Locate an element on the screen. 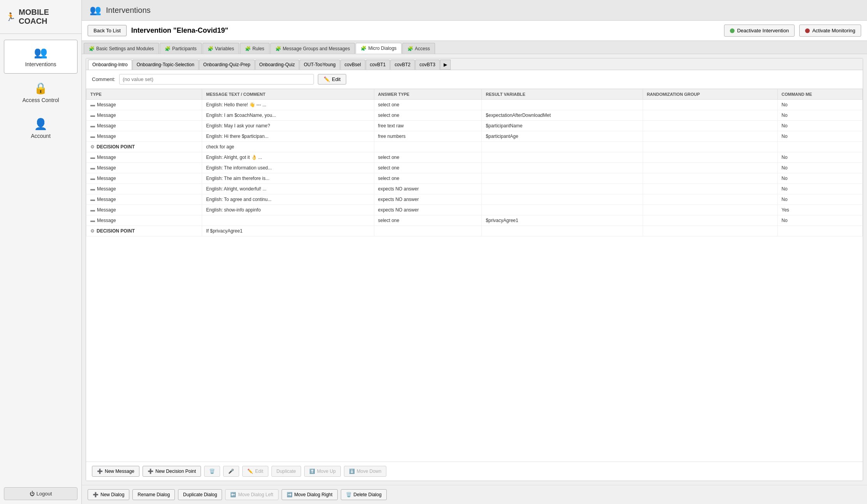 This screenshot has width=867, height=504. cell-result-variable is located at coordinates (562, 210).